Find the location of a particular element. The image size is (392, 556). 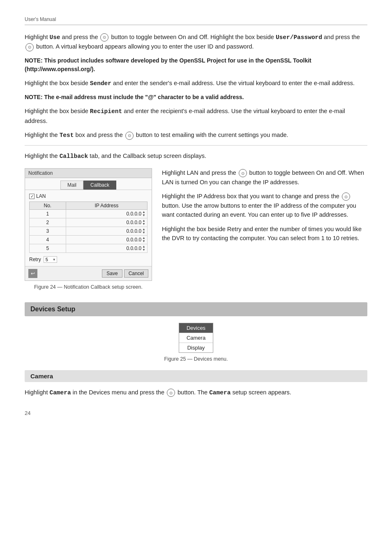

camera-keyword-2: Camera is located at coordinates (220, 393).